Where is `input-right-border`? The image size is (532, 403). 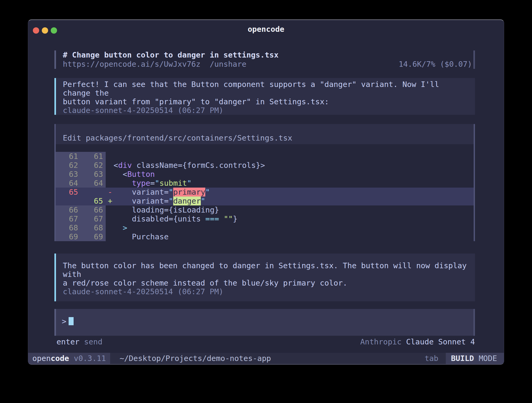
input-right-border is located at coordinates (474, 322).